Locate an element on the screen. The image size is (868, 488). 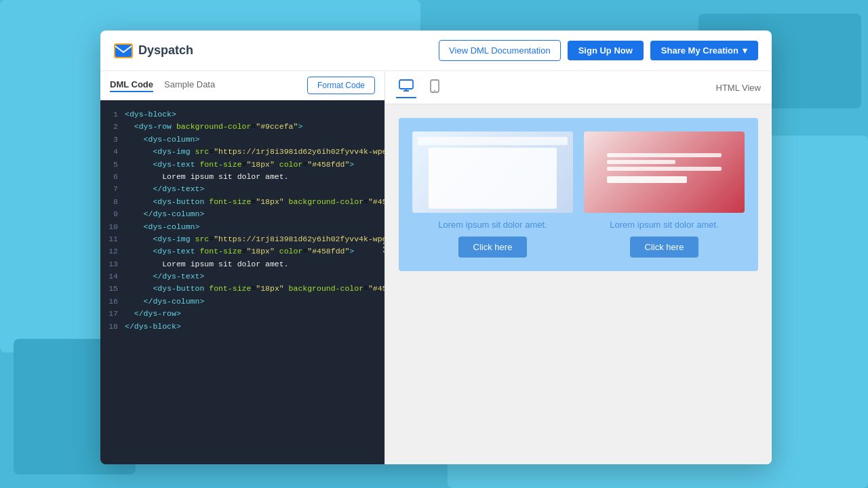
panel-resize-handle is located at coordinates (384, 248).